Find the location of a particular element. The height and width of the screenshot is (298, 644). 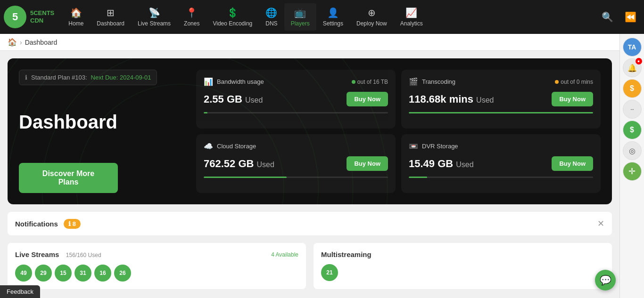

metric-body-cloud-storage: 762.52 GB Used Buy Now is located at coordinates (296, 164).